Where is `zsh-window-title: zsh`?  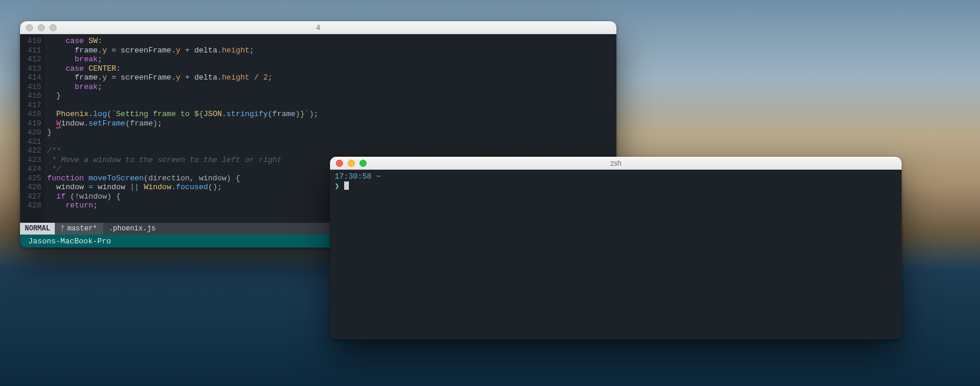
zsh-window-title: zsh is located at coordinates (616, 163).